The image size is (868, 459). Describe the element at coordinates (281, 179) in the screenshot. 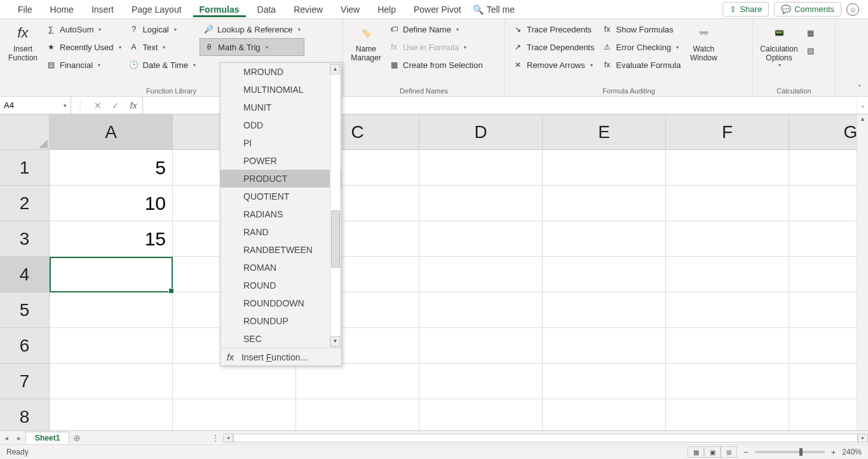

I see `menu-item-product: PRODUCT` at that location.